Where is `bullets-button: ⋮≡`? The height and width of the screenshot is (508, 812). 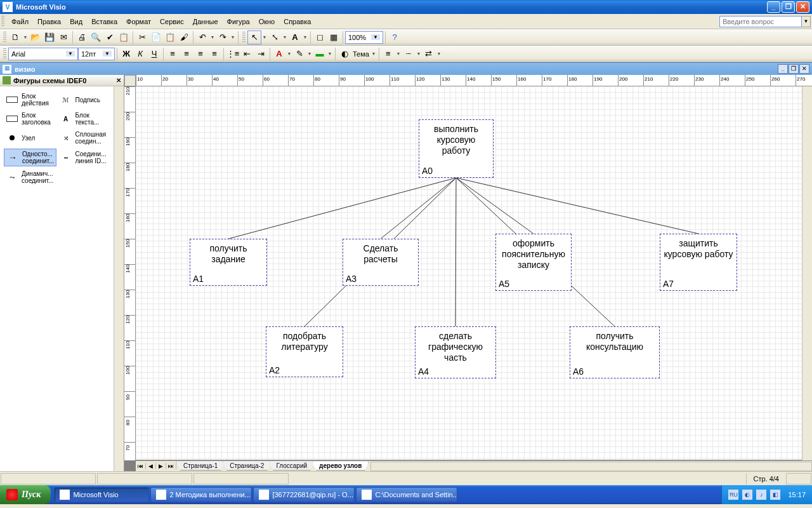 bullets-button: ⋮≡ is located at coordinates (233, 54).